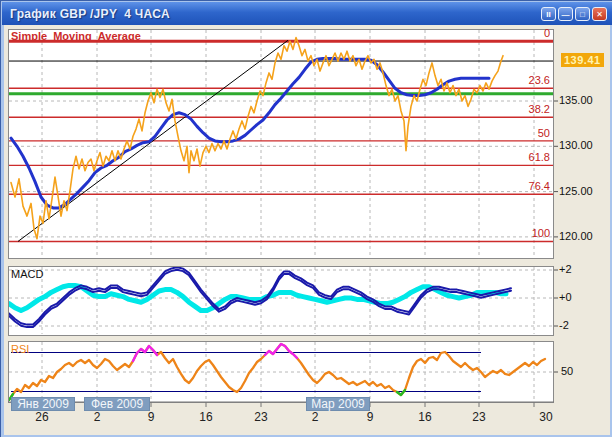 The image size is (612, 437). Describe the element at coordinates (76, 36) in the screenshot. I see `sma-indicator-label: Simple_Moving_Average` at that location.